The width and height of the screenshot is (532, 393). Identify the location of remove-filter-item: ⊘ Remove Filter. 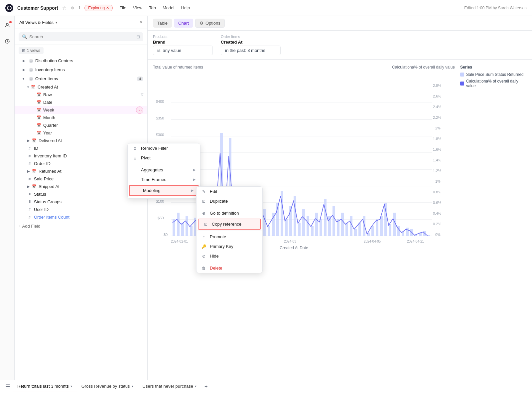
(164, 148).